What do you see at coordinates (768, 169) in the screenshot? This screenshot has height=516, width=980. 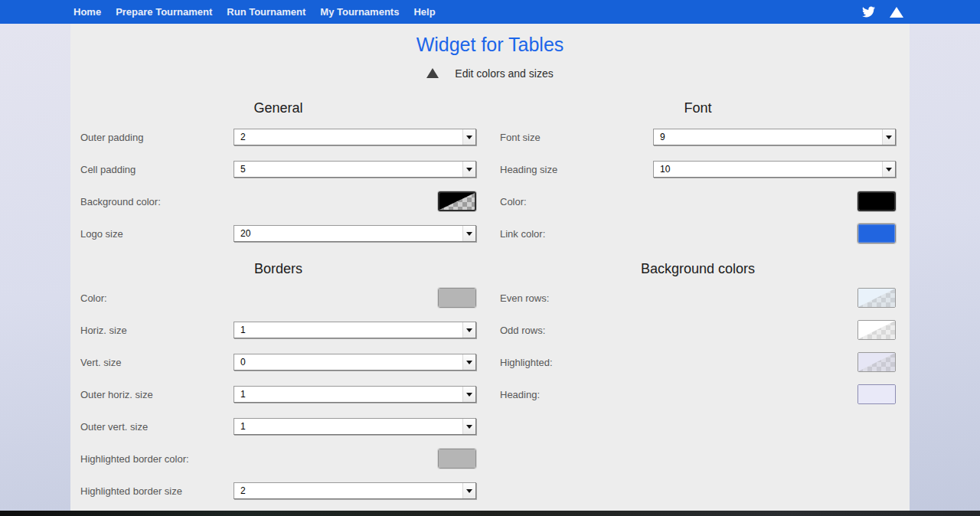 I see `heading-size-value: 10` at bounding box center [768, 169].